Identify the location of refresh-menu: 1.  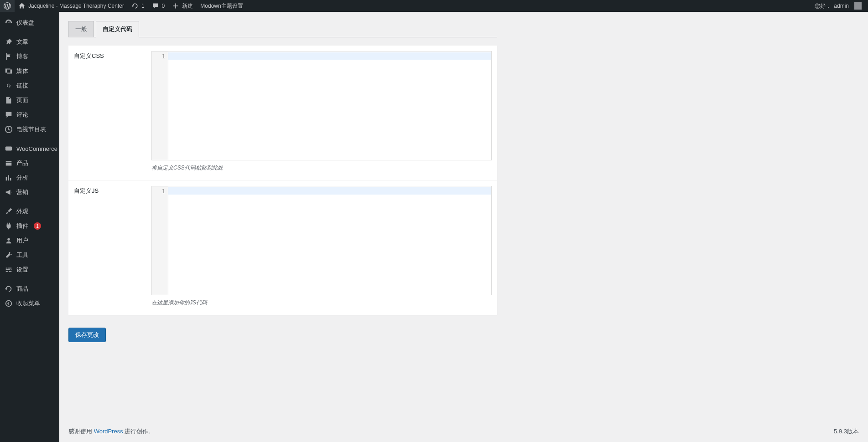
(138, 6).